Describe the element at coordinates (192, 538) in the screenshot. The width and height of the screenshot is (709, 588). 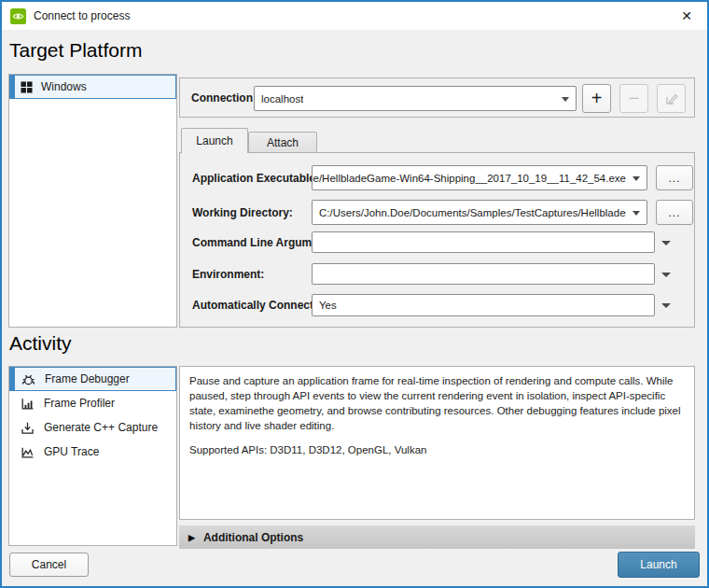
I see `expander-triangle-icon: ▶` at that location.